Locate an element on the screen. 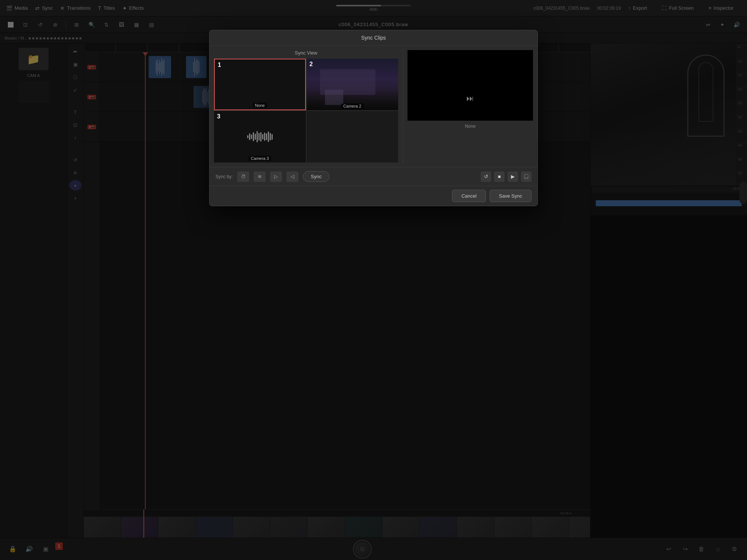 The height and width of the screenshot is (560, 747). modal-footer: Cancel Save Sync is located at coordinates (374, 196).